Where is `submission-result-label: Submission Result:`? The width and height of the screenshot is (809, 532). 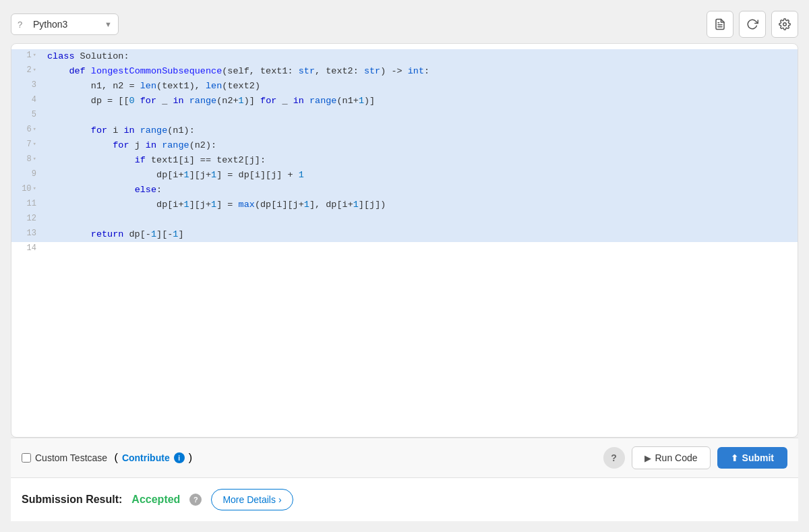
submission-result-label: Submission Result: is located at coordinates (71, 500).